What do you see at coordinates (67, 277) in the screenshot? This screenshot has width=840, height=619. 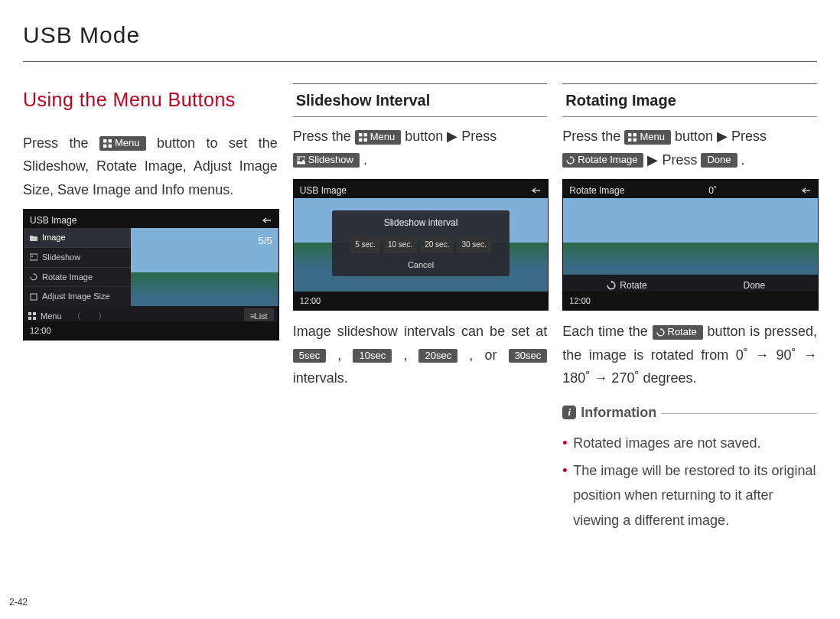 I see `label: Rotate Image` at bounding box center [67, 277].